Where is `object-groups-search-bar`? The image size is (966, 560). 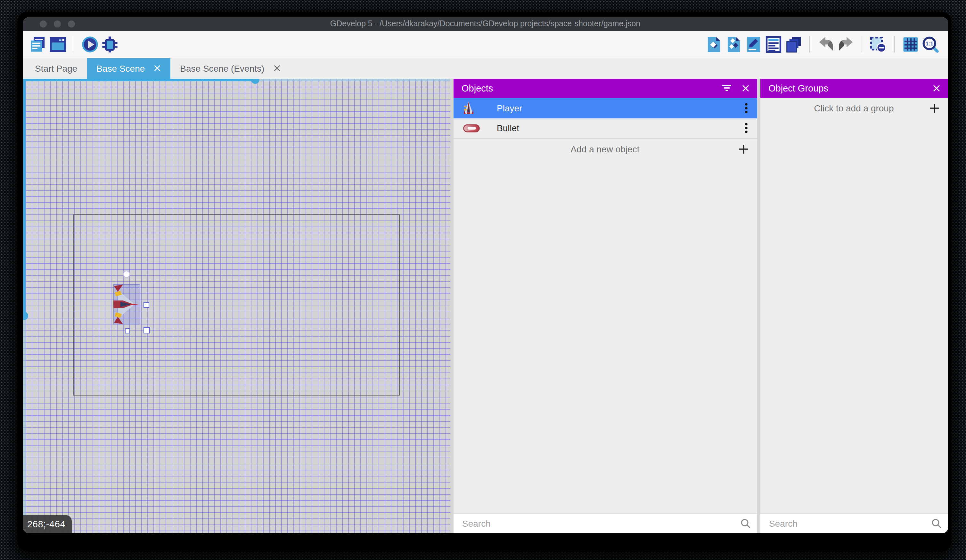
object-groups-search-bar is located at coordinates (854, 523).